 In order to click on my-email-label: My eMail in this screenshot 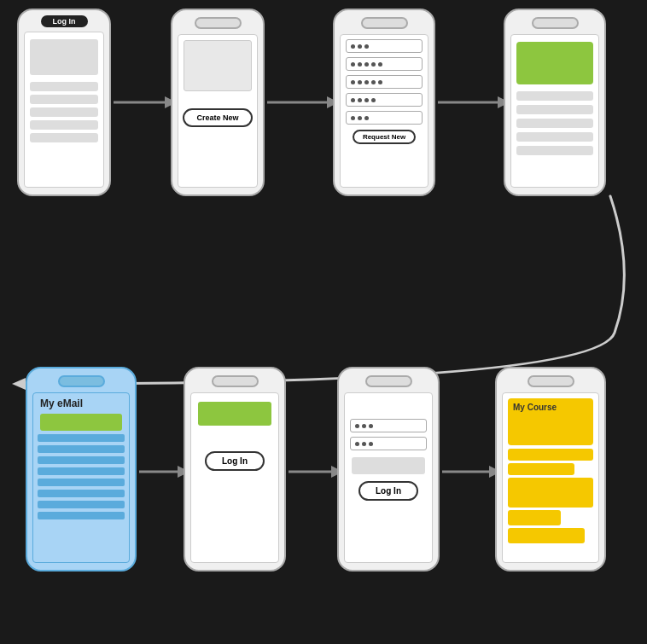, I will do `click(81, 403)`.